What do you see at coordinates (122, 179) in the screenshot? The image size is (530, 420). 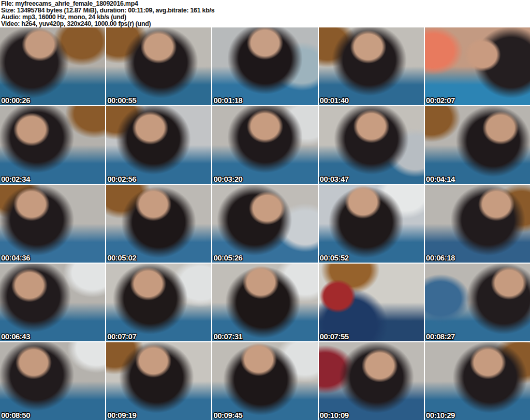 I see `thumbnail-timestamp: 00:02:56` at bounding box center [122, 179].